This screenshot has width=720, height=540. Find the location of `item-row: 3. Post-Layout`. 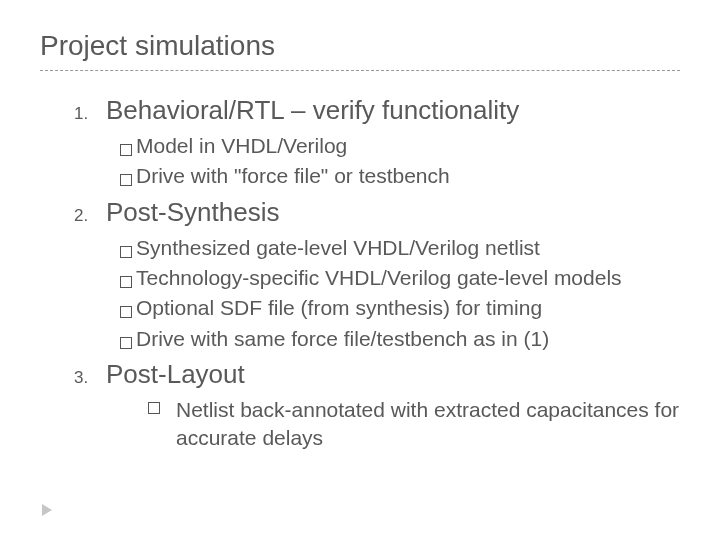

item-row: 3. Post-Layout is located at coordinates (377, 374).